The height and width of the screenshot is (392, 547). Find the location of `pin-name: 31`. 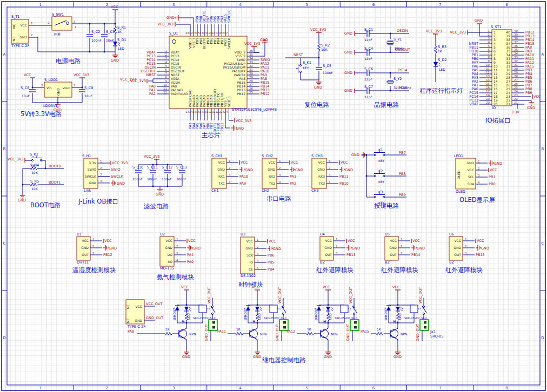

pin-name: 31 is located at coordinates (508, 66).